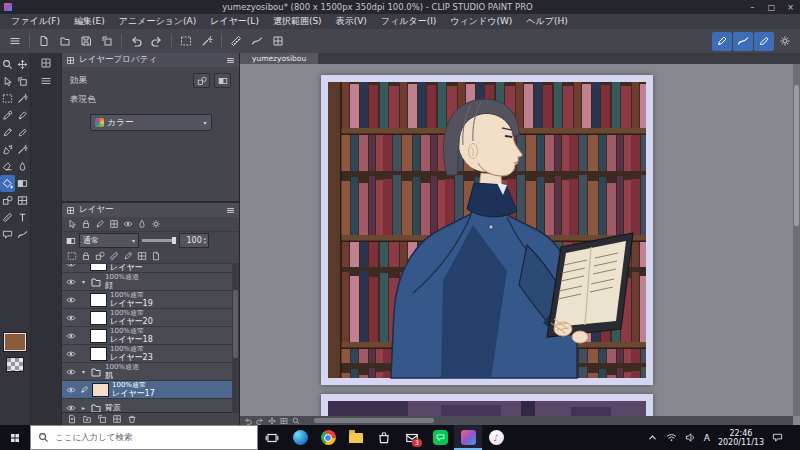  What do you see at coordinates (796, 156) in the screenshot?
I see `scrollbar-thumb` at bounding box center [796, 156].